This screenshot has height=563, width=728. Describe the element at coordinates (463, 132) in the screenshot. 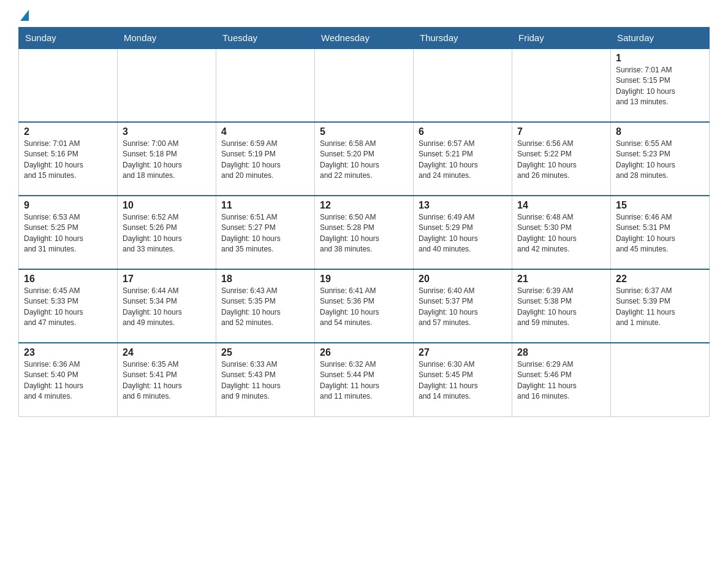

I see `day-number: 6` at that location.